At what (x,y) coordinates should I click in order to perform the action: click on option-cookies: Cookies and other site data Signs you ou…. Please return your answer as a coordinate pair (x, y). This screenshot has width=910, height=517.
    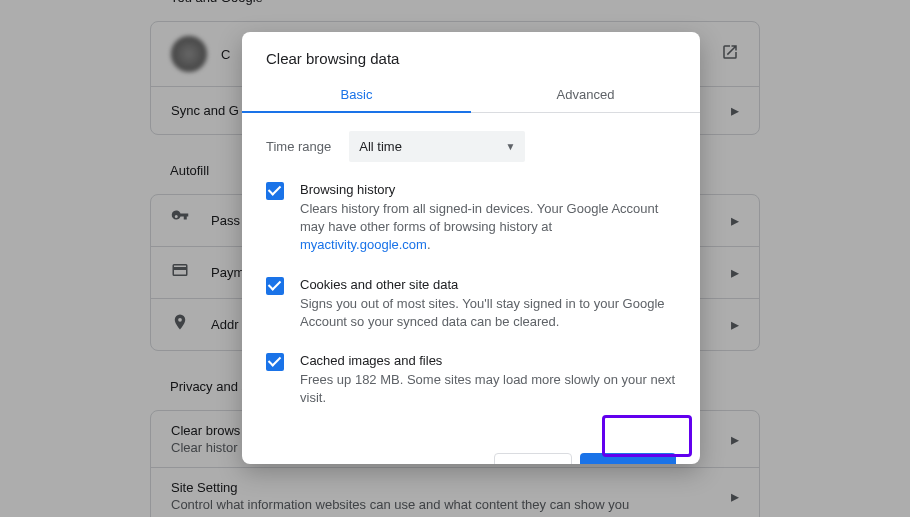
    Looking at the image, I should click on (471, 304).